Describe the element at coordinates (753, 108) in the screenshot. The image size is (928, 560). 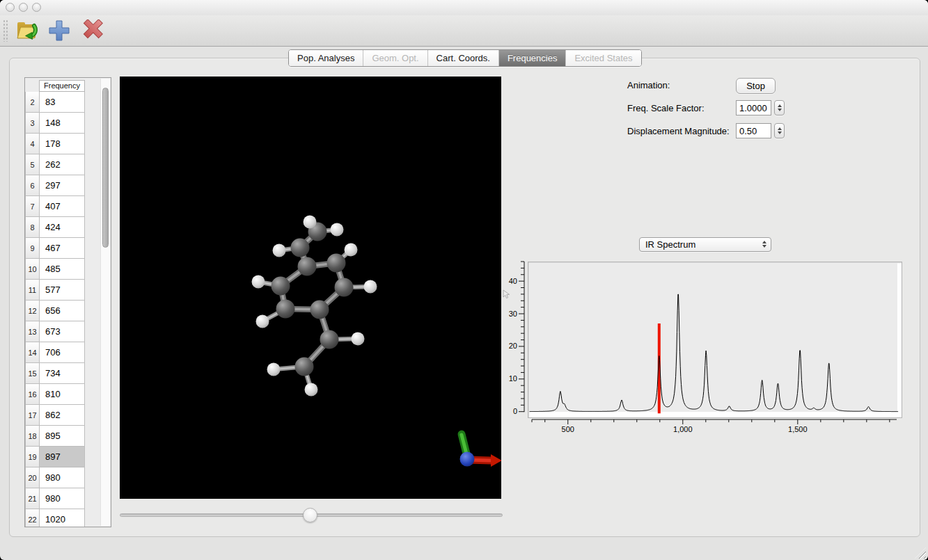
I see `freq-scale-input` at that location.